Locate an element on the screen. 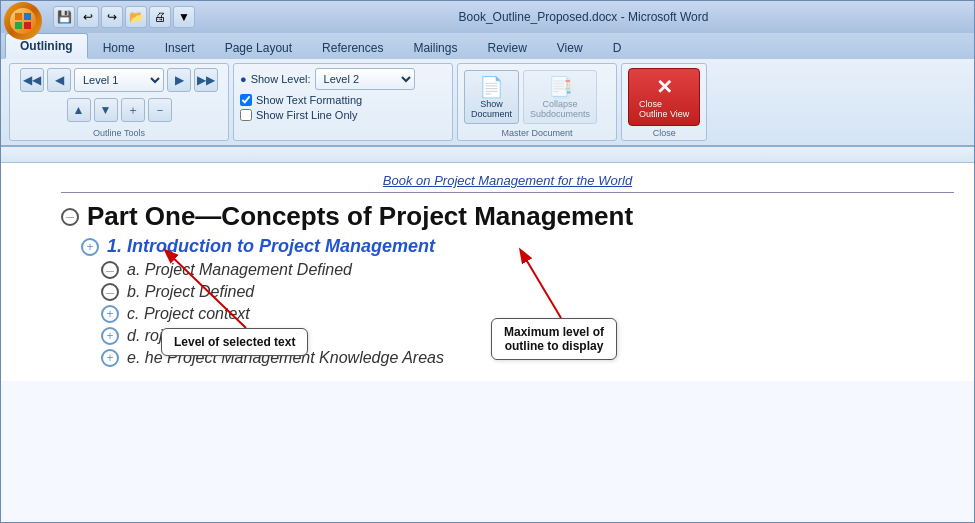 This screenshot has width=975, height=523. customize-qa-btn: ▼ is located at coordinates (184, 17).